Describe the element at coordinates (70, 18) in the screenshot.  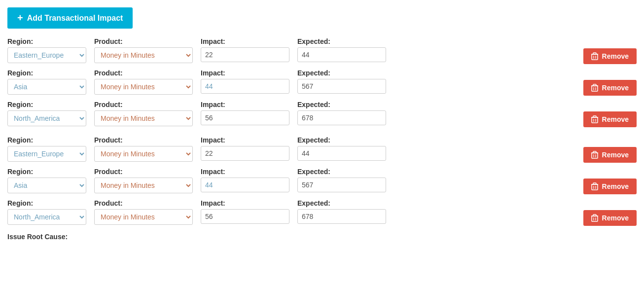
I see `add-transactional-impact-button: + Add Transactional Impact` at that location.